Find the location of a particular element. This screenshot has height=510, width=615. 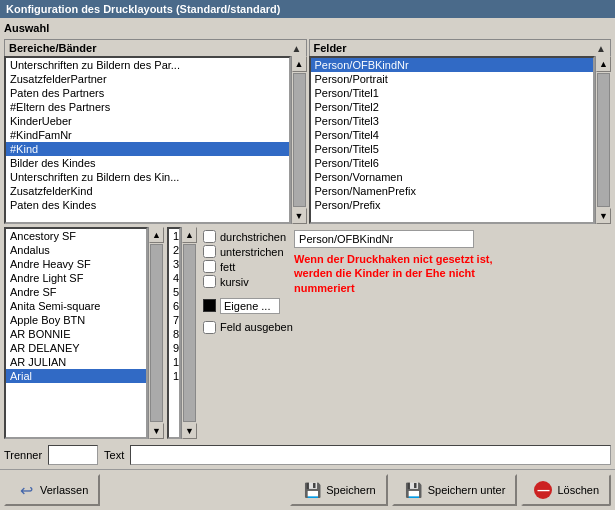

text-input is located at coordinates (370, 455).